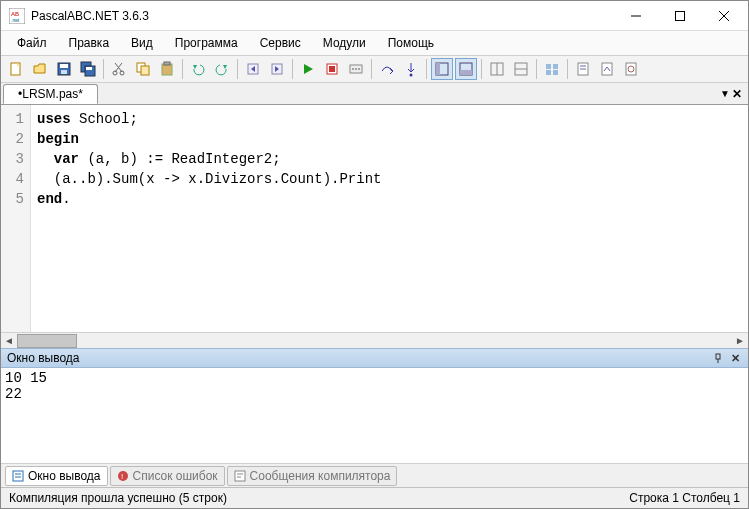 The image size is (749, 509). I want to click on app-icon: AB.net, so click(17, 16).